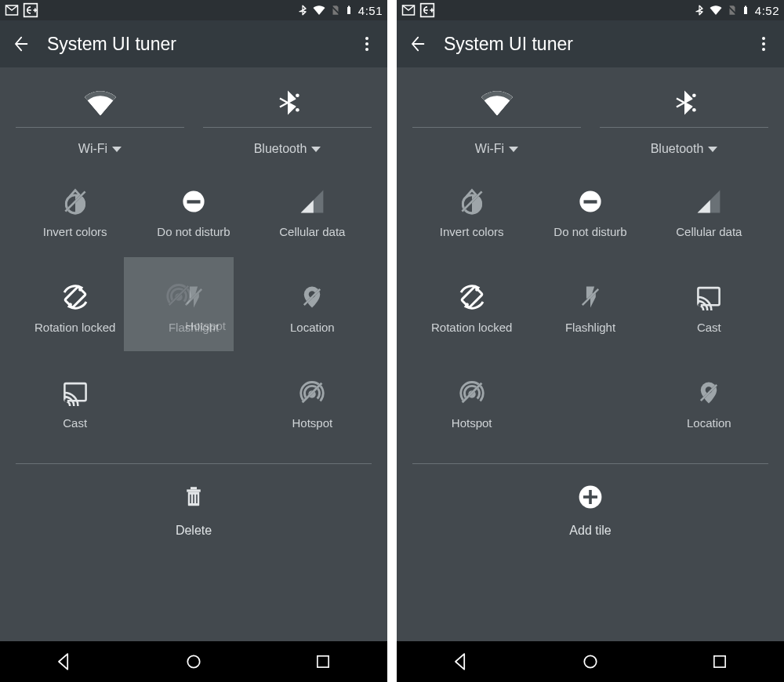 This screenshot has height=682, width=784. Describe the element at coordinates (590, 232) in the screenshot. I see `tile-label: Do not disturb` at that location.